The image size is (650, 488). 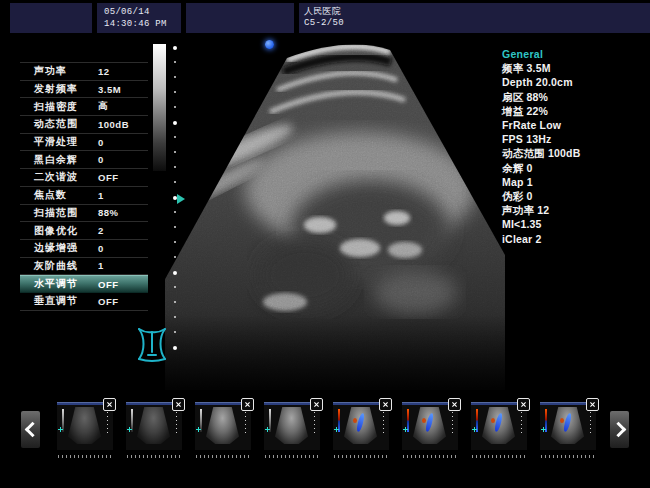 I want to click on param-row: 边缘增强 0, so click(x=84, y=249).